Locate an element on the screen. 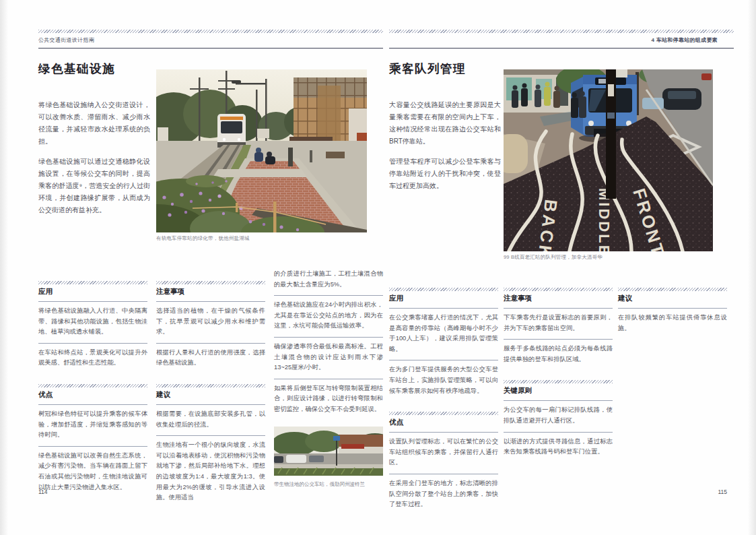 The width and height of the screenshot is (756, 535). left-column-2: 注意事项 选择适当的植物，在干燥的气候条件下，抗旱景观可以减少用水和维护需求。 … is located at coordinates (211, 400).